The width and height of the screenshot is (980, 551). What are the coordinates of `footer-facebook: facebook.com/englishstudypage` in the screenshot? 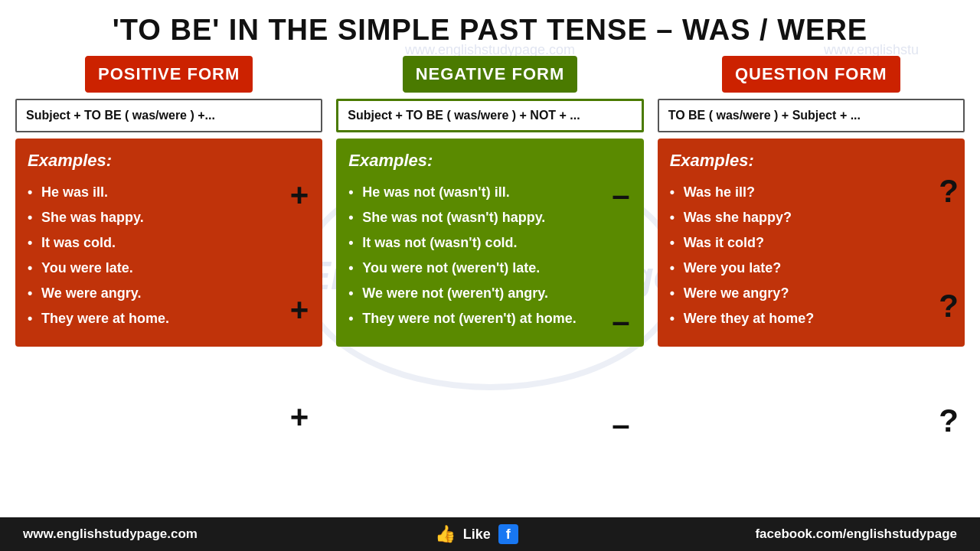 It's located at (856, 534).